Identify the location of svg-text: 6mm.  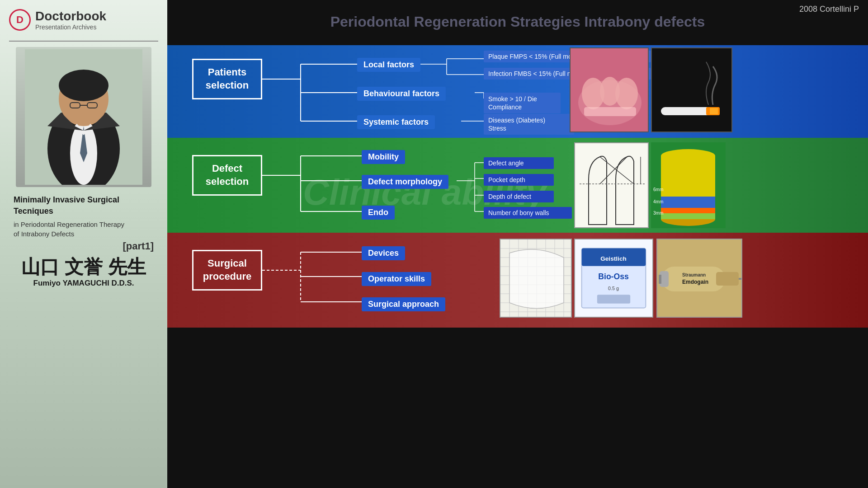
(658, 190).